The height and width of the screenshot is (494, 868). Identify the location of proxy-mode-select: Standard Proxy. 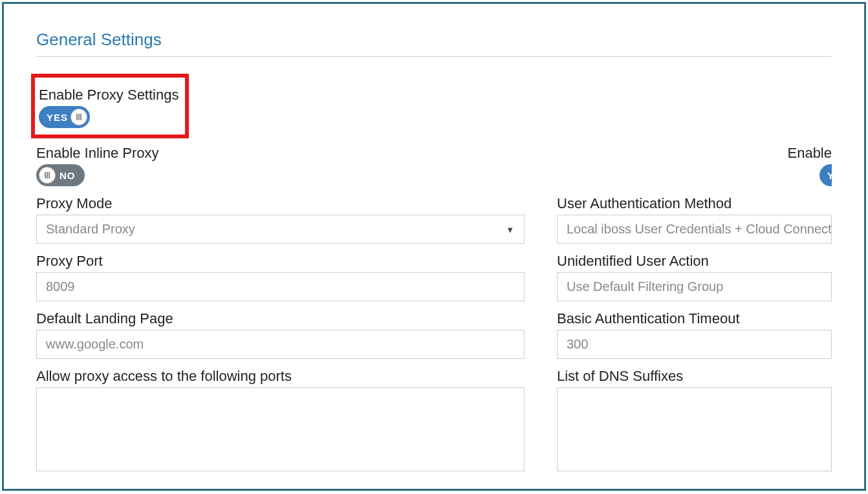
(281, 229).